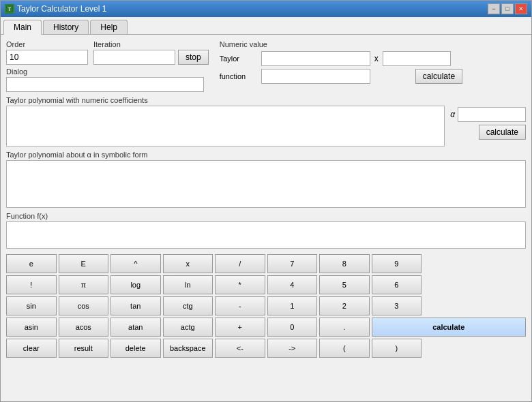 The image size is (532, 402). Describe the element at coordinates (240, 327) in the screenshot. I see `calc-plus: +` at that location.